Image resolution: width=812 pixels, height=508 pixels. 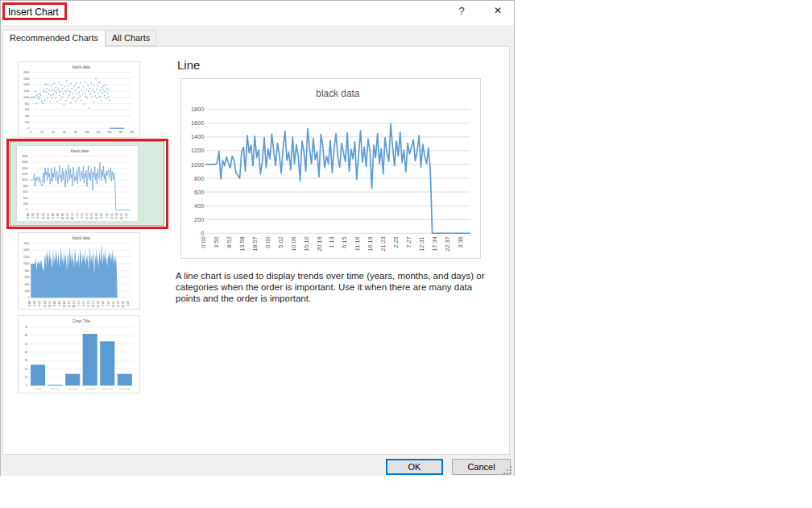 What do you see at coordinates (462, 12) in the screenshot?
I see `help-icon: ?` at bounding box center [462, 12].